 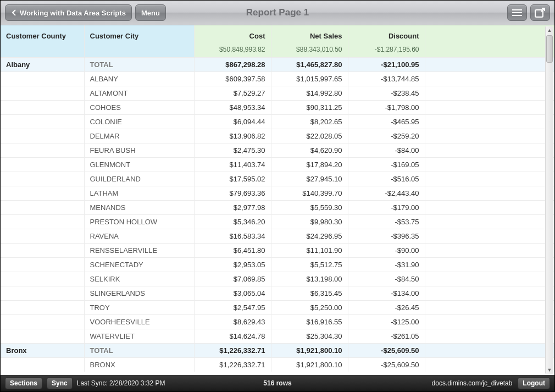 What do you see at coordinates (540, 13) in the screenshot?
I see `export-icon` at bounding box center [540, 13].